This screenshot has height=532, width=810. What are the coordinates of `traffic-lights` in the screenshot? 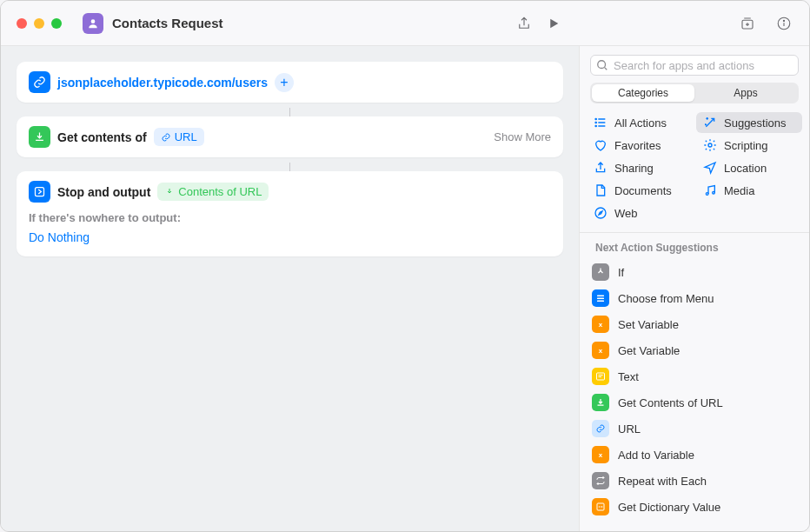 It's located at (39, 23).